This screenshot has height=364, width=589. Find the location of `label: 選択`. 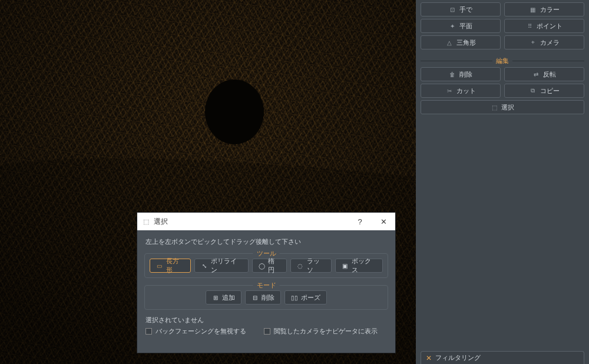

label: 選択 is located at coordinates (508, 107).